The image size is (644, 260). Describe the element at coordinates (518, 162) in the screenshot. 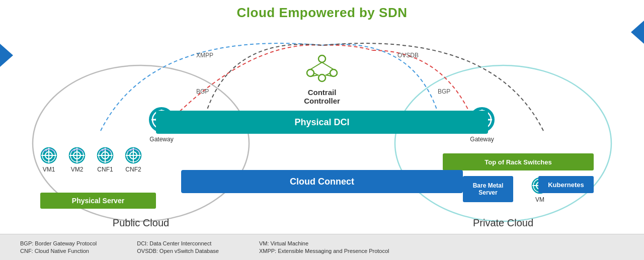

I see `tor-switches-label: Top of Rack Switches` at that location.